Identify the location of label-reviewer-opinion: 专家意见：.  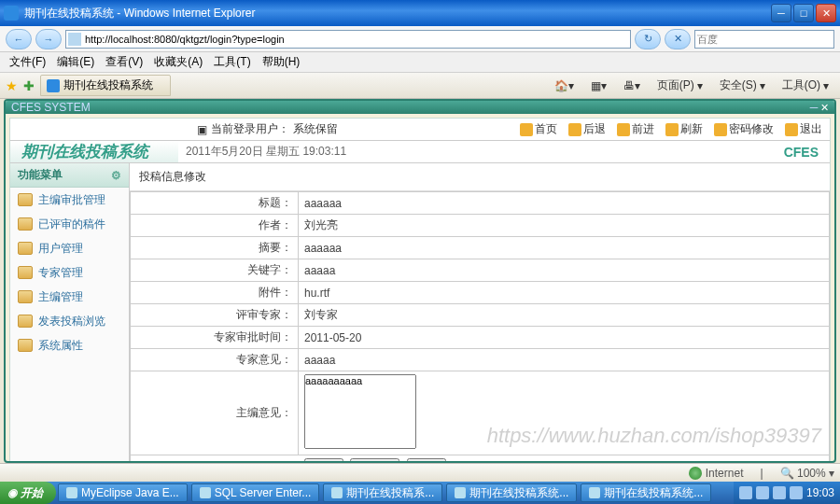
(215, 360).